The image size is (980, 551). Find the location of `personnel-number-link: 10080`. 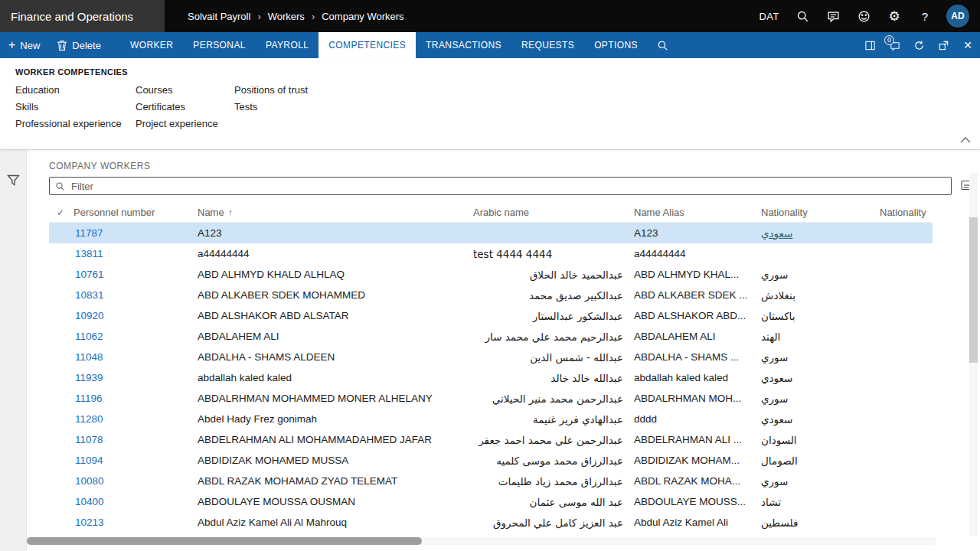

personnel-number-link: 10080 is located at coordinates (136, 481).